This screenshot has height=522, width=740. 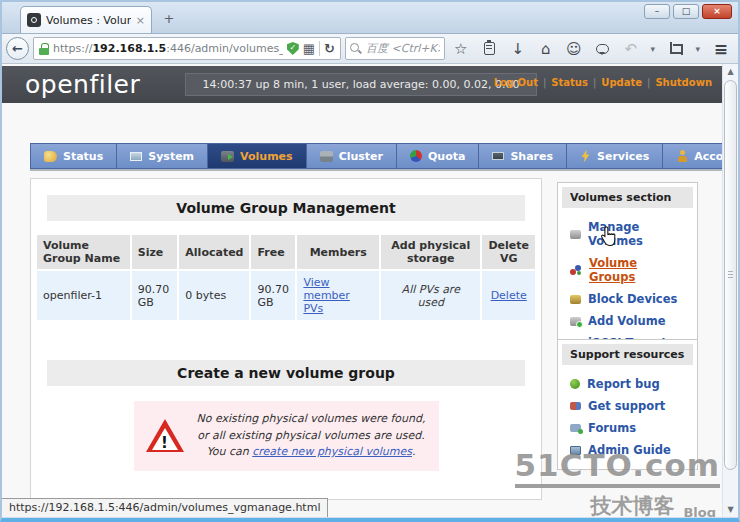 I want to click on vg-name-cell: openfiler-1, so click(x=84, y=296).